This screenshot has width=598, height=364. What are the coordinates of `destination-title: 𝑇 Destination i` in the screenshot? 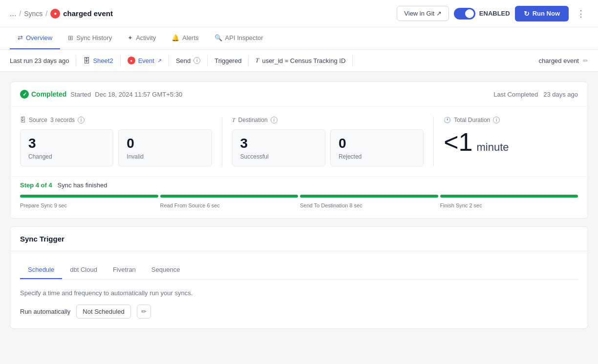 It's located at (328, 120).